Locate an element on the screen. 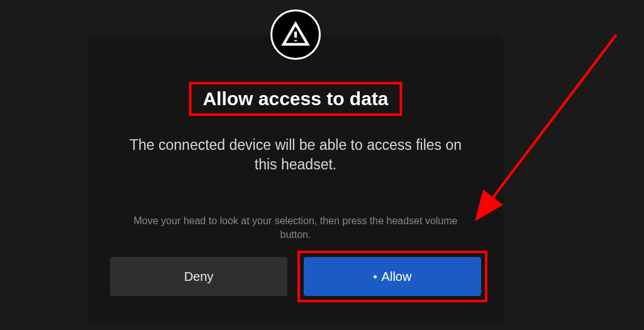  vr-cursor-dot is located at coordinates (375, 277).